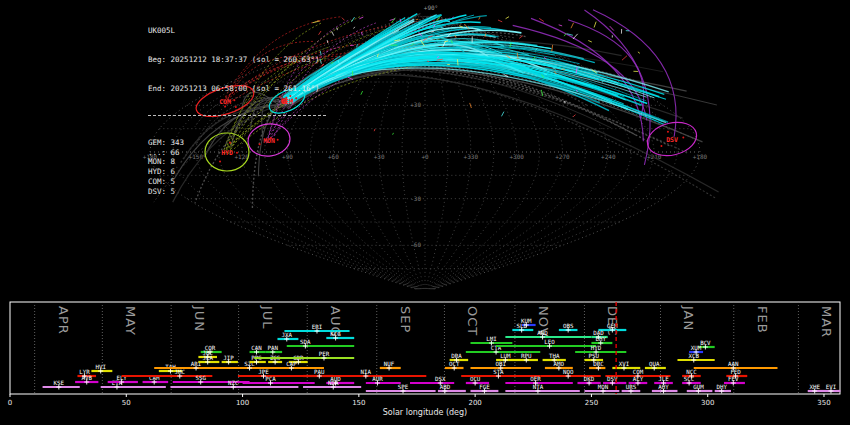  I want to click on month-label-mar: MAR, so click(826, 322).